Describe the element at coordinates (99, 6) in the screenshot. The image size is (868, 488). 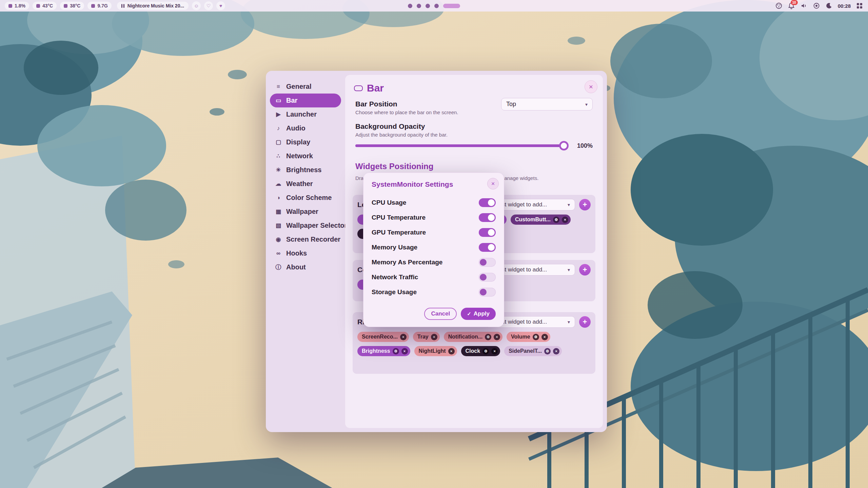
I see `memory-chip: 9.7G` at that location.